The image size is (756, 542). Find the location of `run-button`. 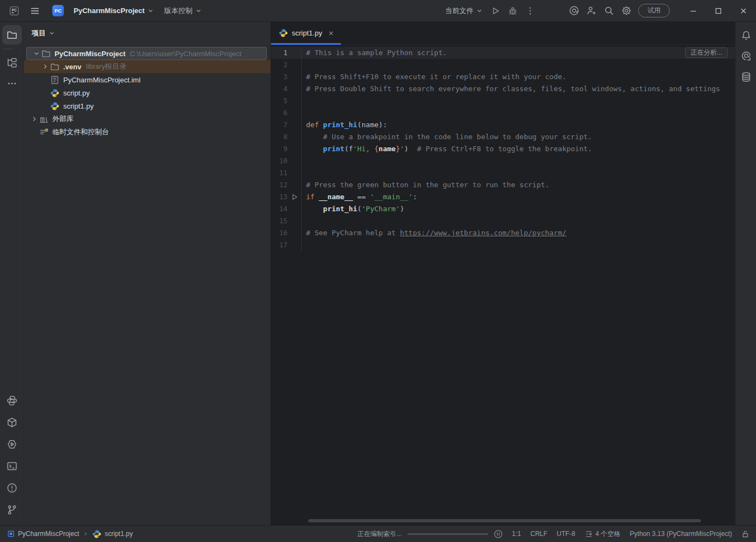

run-button is located at coordinates (495, 11).